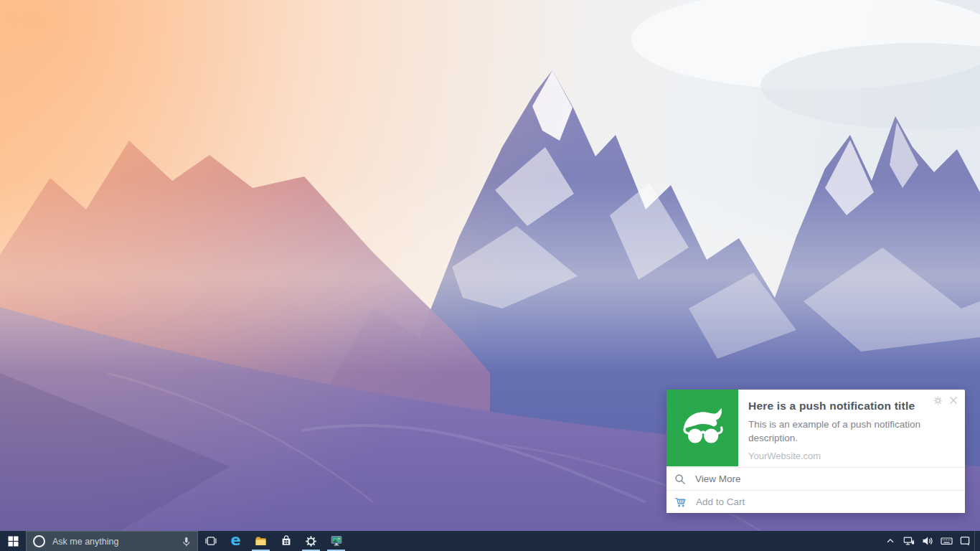 Image resolution: width=980 pixels, height=551 pixels. Describe the element at coordinates (816, 428) in the screenshot. I see `notification-body: Here is a push notification title This i…` at that location.